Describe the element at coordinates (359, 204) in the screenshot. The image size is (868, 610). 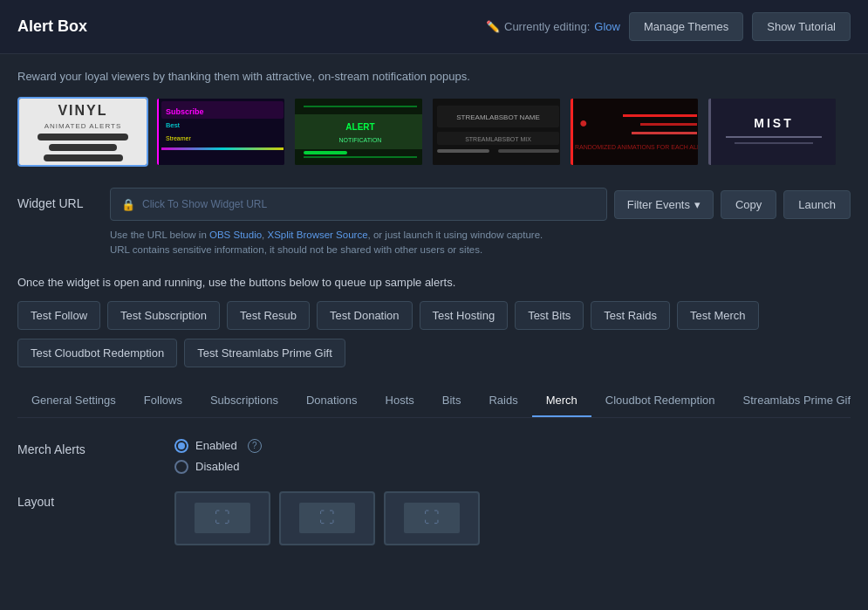
I see `url-input-box: 🔒 Click To Show Widget URL` at that location.